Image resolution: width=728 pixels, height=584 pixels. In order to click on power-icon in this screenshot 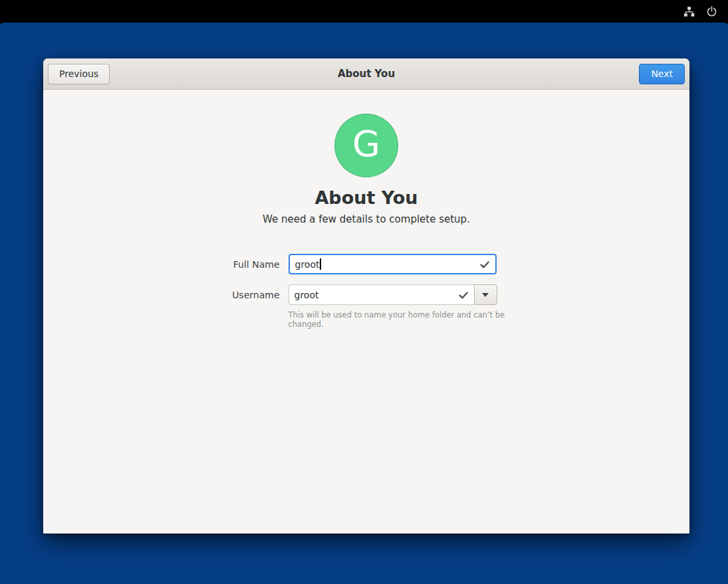, I will do `click(711, 11)`.